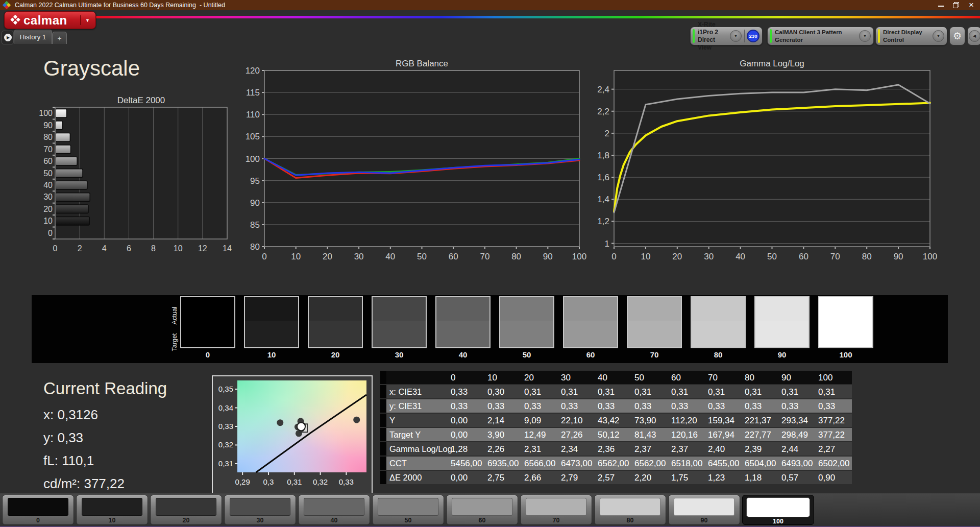 The height and width of the screenshot is (527, 980). Describe the element at coordinates (503, 463) in the screenshot. I see `table-cell: 6935,00` at that location.